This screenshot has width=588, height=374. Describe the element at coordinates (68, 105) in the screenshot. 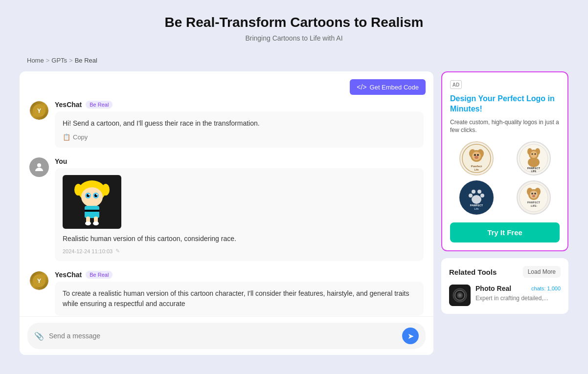

I see `message1-sender: YesChat` at that location.